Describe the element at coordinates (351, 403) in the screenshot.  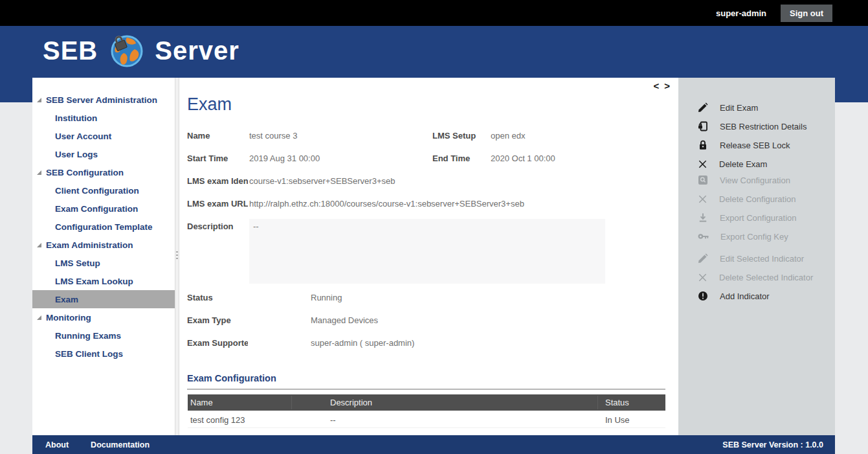
I see `column-header-description: Description` at that location.